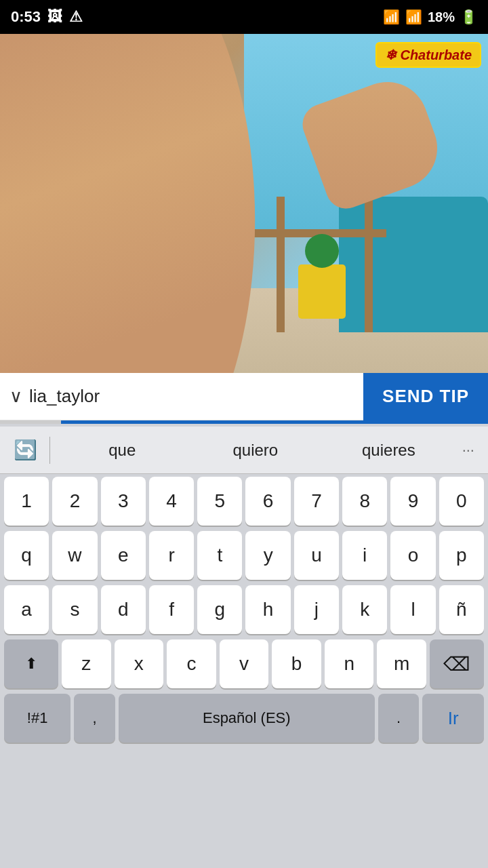 The image size is (488, 868). I want to click on signal-icon: 📶, so click(413, 17).